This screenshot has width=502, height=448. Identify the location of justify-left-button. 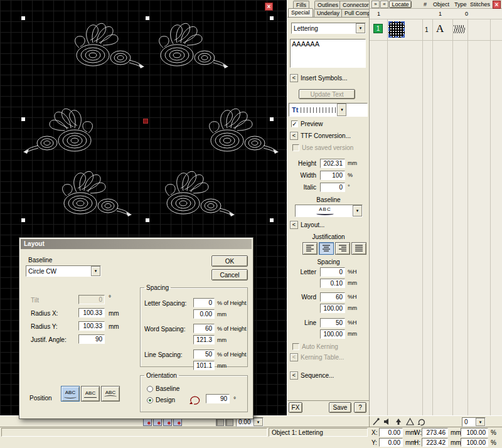
(310, 248).